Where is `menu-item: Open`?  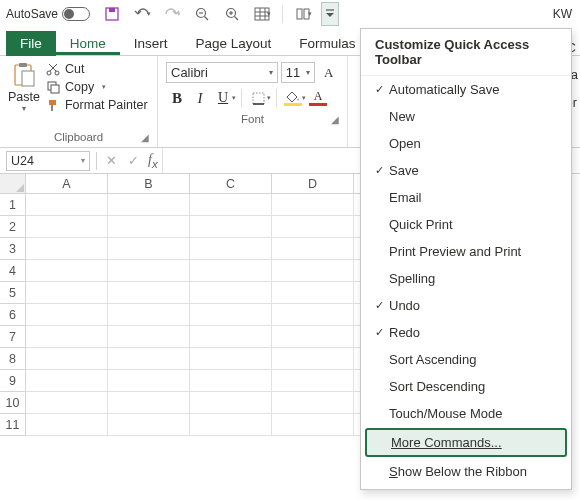
menu-item: Open is located at coordinates (466, 144).